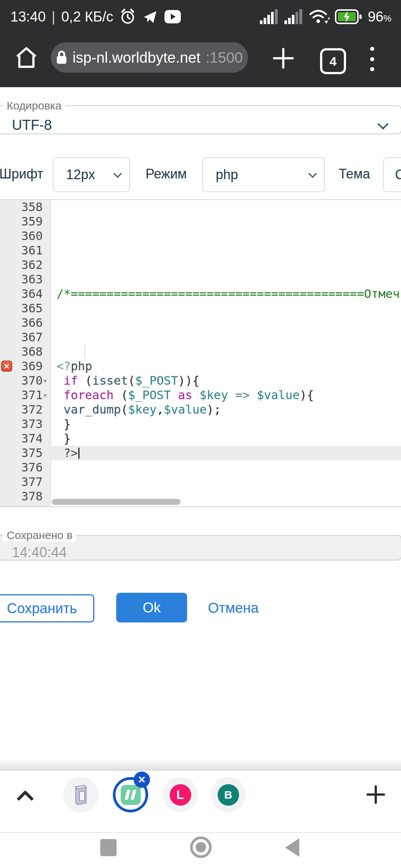 The image size is (401, 868). Describe the element at coordinates (200, 381) in the screenshot. I see `code-line: 370▾ if (isset($_POST)){` at that location.